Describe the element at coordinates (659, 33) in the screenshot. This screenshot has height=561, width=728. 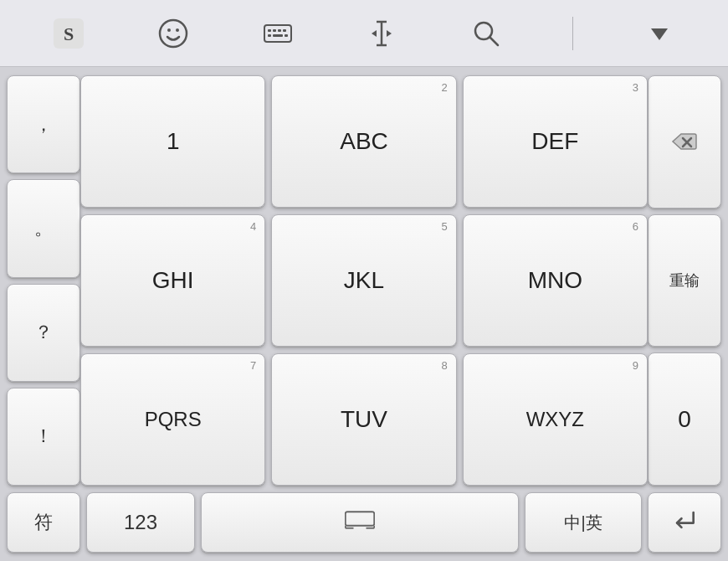
I see `dropdown-icon` at that location.